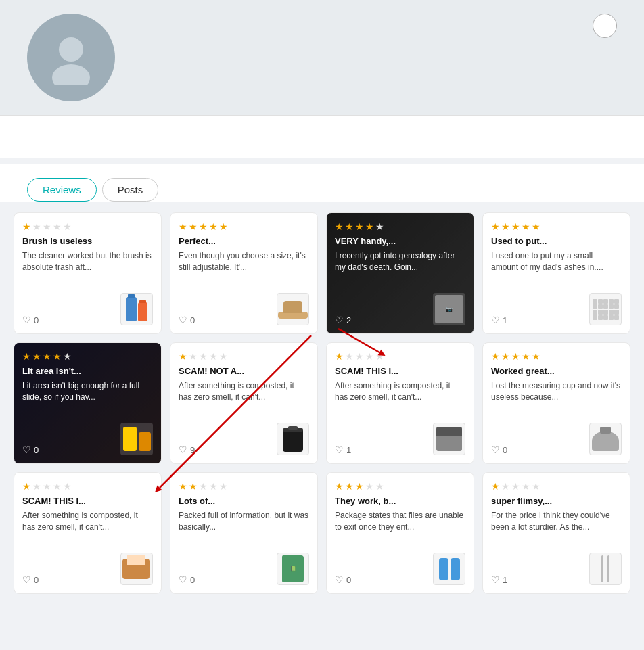 This screenshot has height=650, width=644. Describe the element at coordinates (192, 450) in the screenshot. I see `heart-number: 9` at that location.